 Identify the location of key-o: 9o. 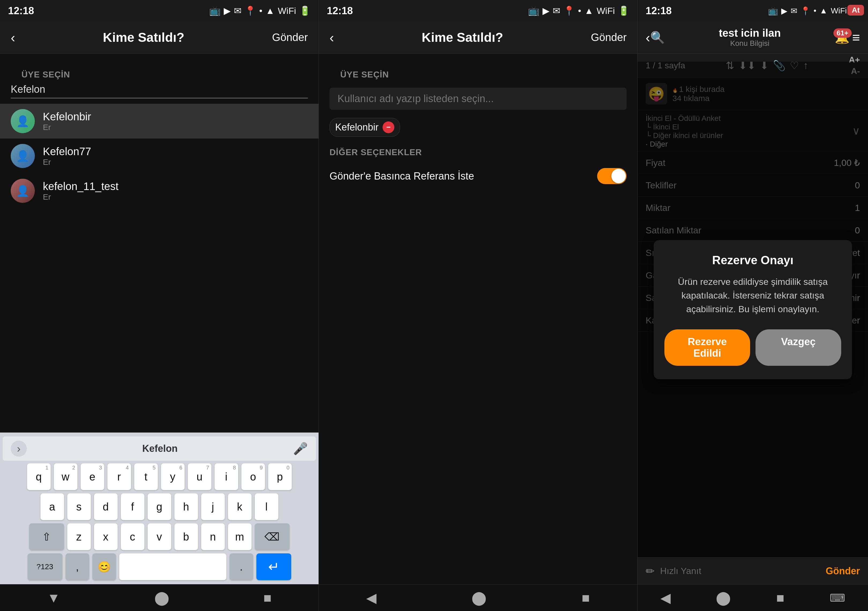
(253, 476).